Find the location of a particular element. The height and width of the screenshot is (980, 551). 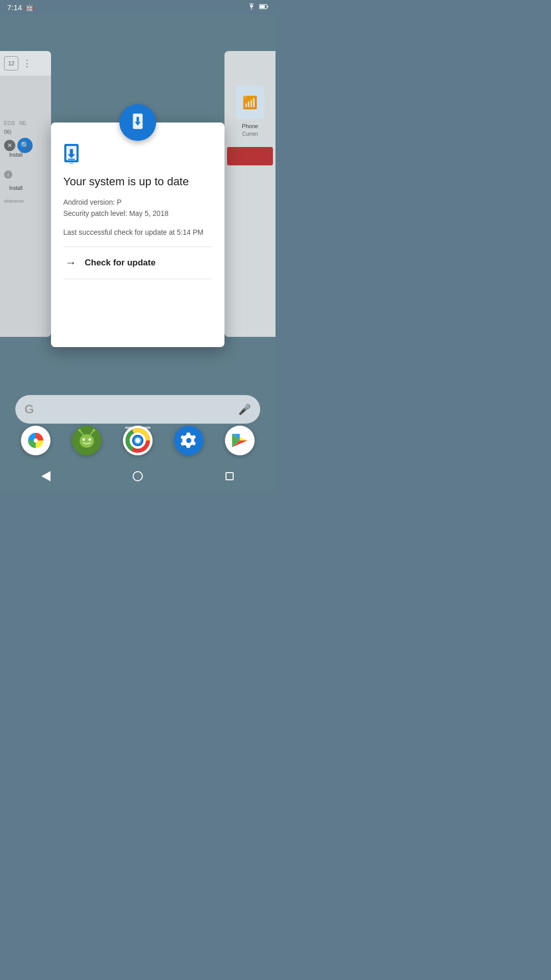

status-bar: 7:14 🤖 is located at coordinates (138, 7).